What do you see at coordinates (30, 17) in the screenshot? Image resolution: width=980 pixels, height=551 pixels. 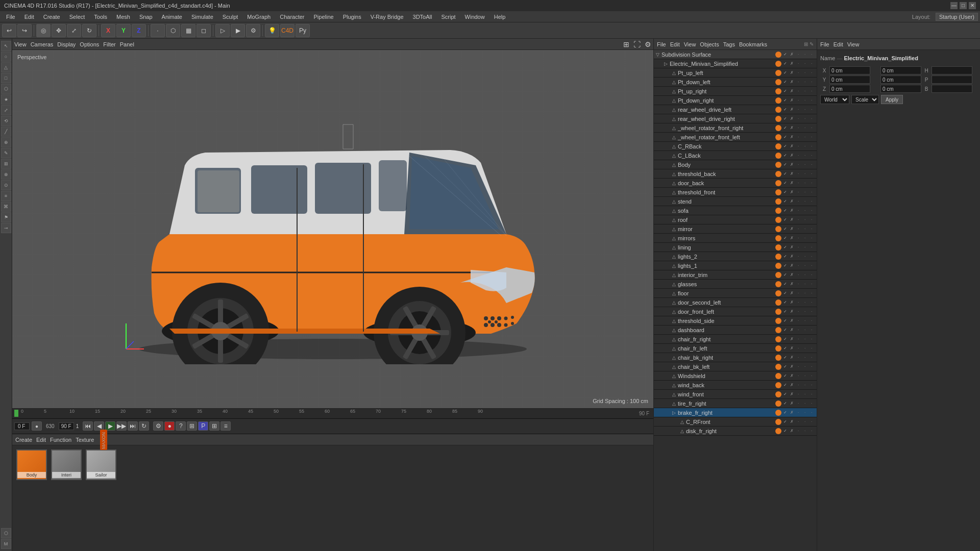 I see `menu-edit: Edit` at bounding box center [30, 17].